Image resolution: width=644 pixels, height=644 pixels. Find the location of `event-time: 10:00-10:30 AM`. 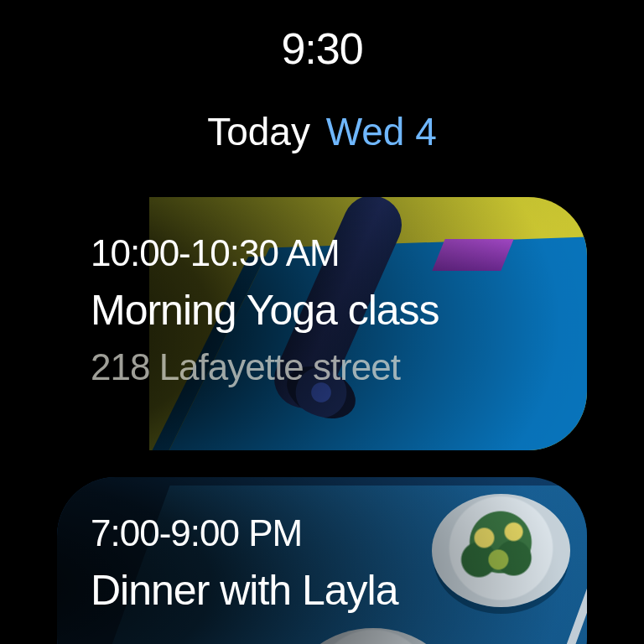

event-time: 10:00-10:30 AM is located at coordinates (322, 253).